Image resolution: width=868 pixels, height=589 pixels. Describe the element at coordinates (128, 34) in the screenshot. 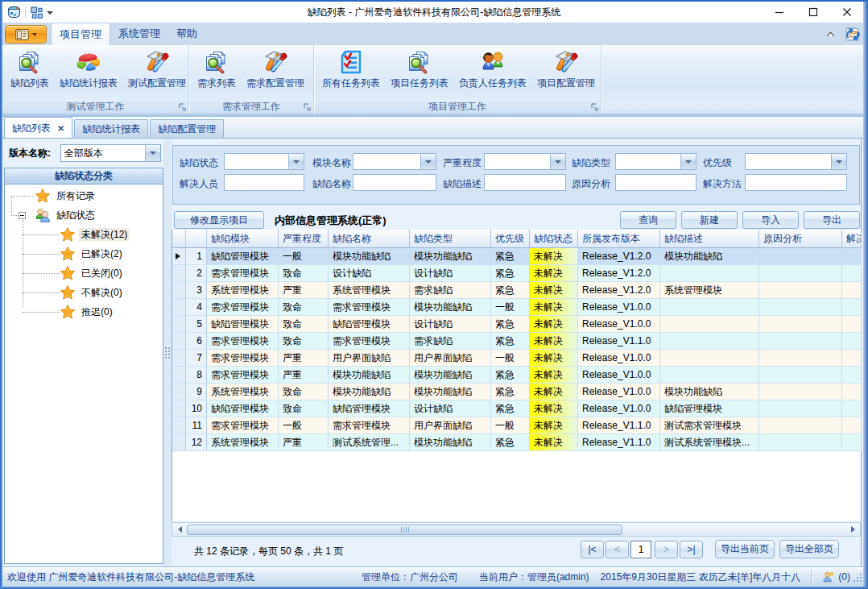

I see `ribbon-tab-list: 项目管理系统管理帮助` at that location.